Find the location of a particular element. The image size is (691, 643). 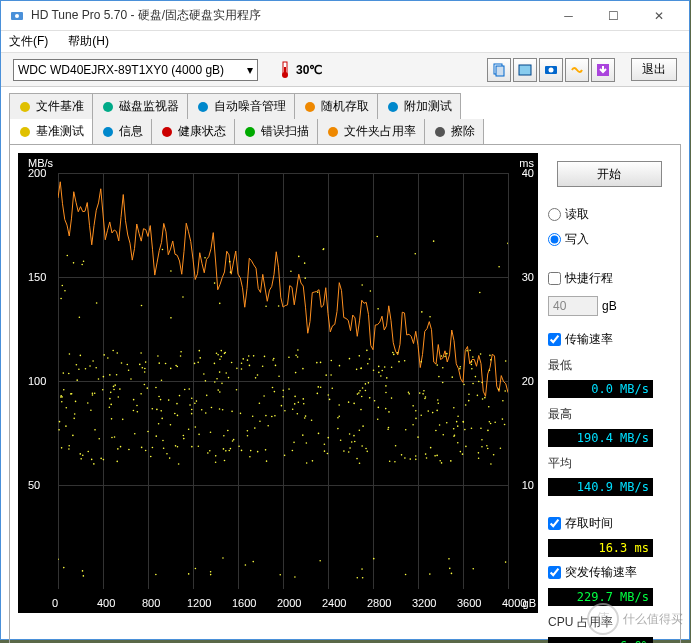

menu-file: 文件(F) is located at coordinates (28, 42).